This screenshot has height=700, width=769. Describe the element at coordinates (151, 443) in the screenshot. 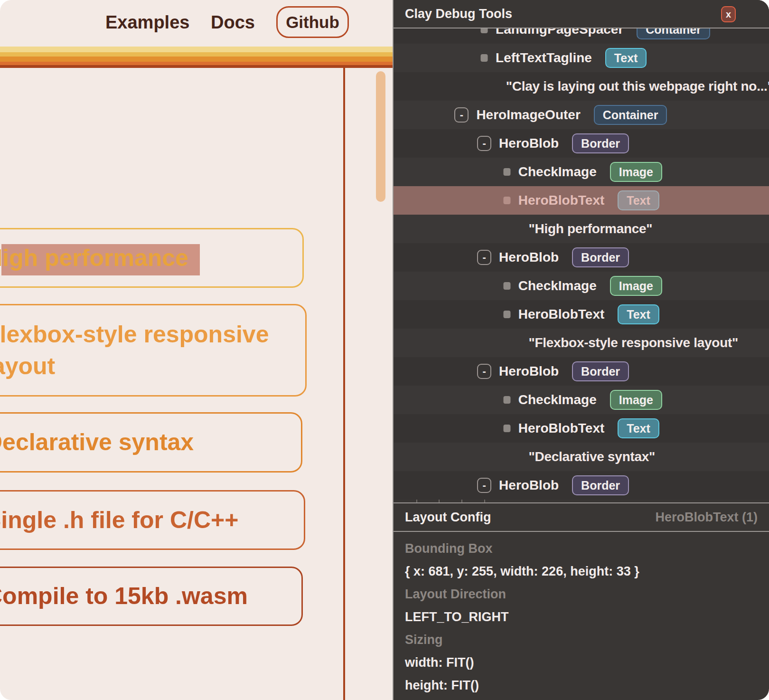

I see `feature-blob-declarative: Declarative syntax` at that location.